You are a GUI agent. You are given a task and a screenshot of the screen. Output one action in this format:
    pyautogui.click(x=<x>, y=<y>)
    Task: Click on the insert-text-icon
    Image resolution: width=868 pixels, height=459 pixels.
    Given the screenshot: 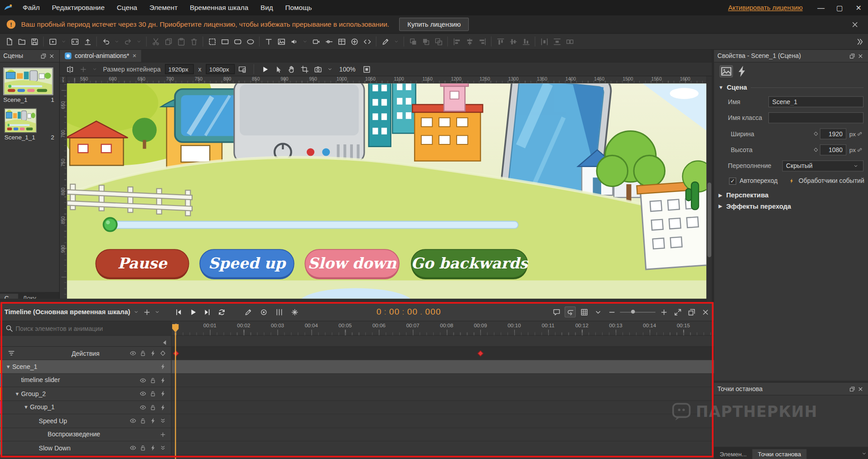 What is the action you would take?
    pyautogui.click(x=268, y=41)
    